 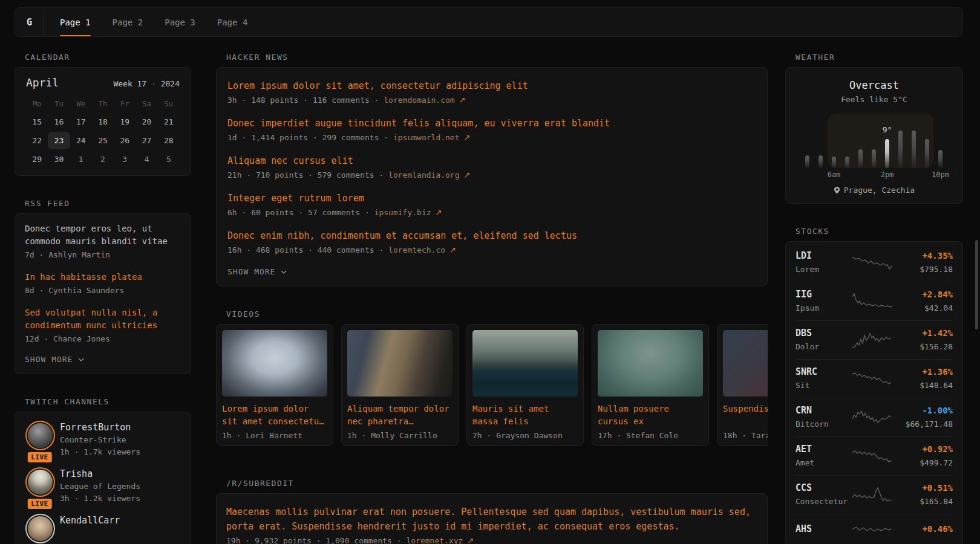 What do you see at coordinates (492, 93) in the screenshot?
I see `hn-item: Lorem ipsum dolor sit amet, consectetur …` at bounding box center [492, 93].